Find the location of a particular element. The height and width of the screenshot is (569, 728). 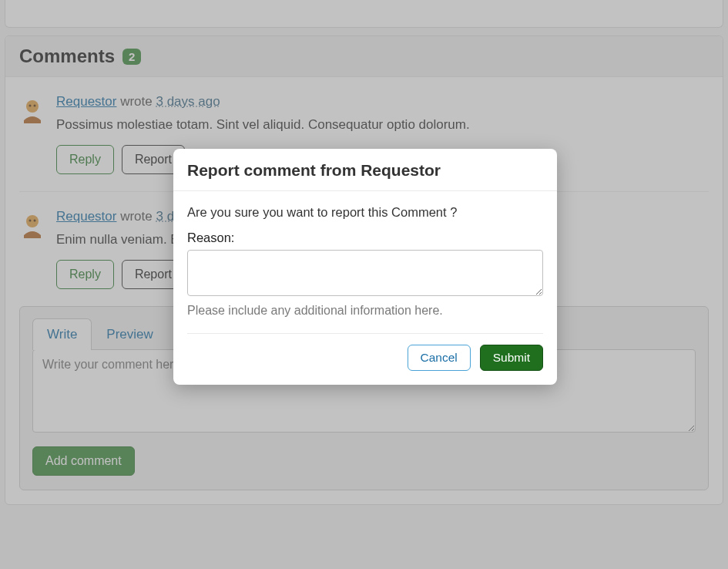

cancel-button: Cancel is located at coordinates (439, 358).